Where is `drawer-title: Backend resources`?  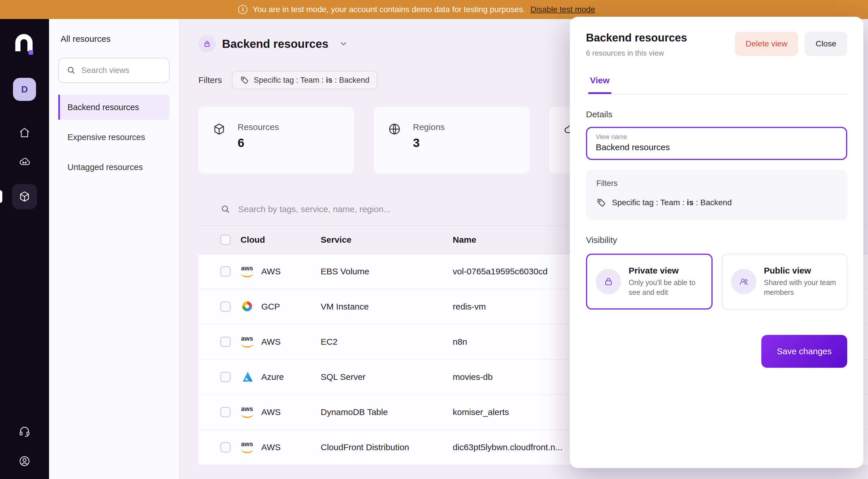
drawer-title: Backend resources is located at coordinates (637, 38).